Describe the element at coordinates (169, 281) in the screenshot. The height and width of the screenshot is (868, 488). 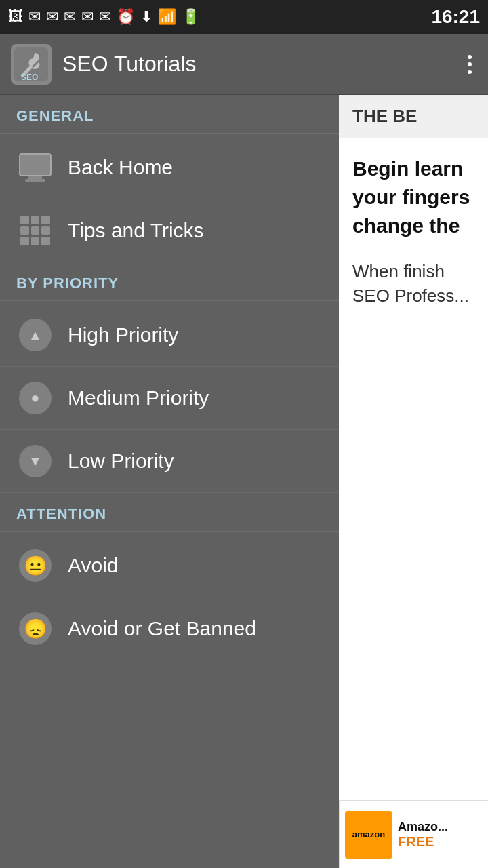
I see `priority-section-header: BY PRIORITY` at that location.